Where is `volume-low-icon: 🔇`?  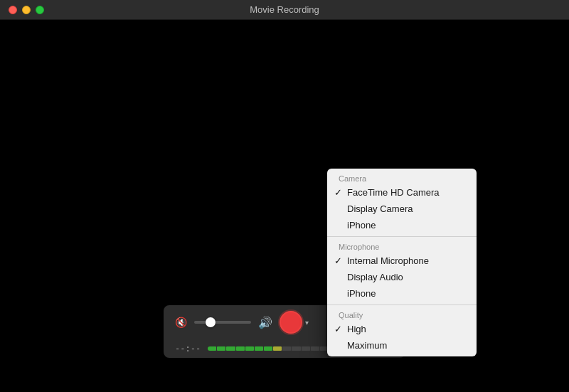
volume-low-icon: 🔇 is located at coordinates (181, 322).